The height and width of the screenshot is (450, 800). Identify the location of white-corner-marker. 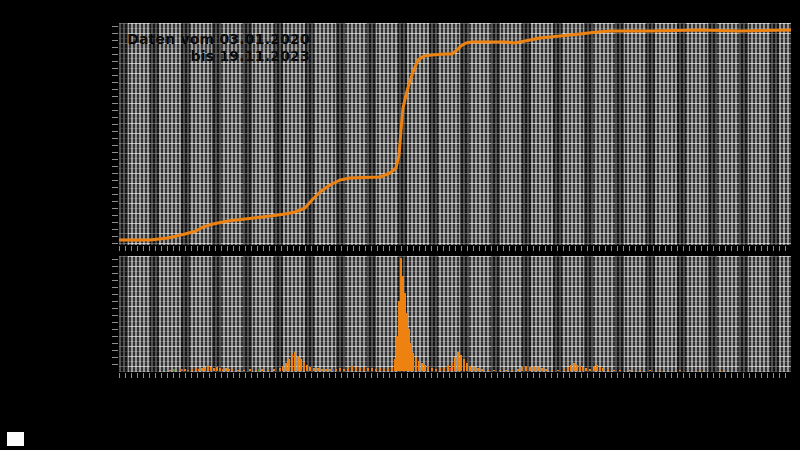
(16, 439).